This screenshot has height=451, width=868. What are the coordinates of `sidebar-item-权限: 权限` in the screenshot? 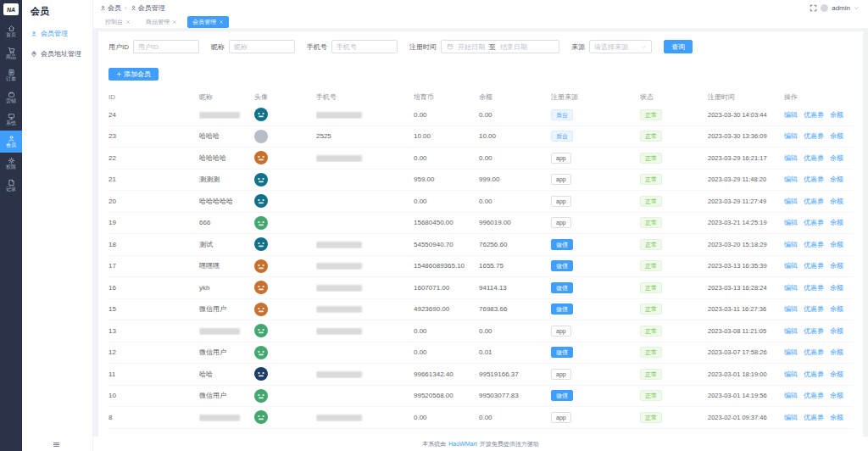 It's located at (11, 164).